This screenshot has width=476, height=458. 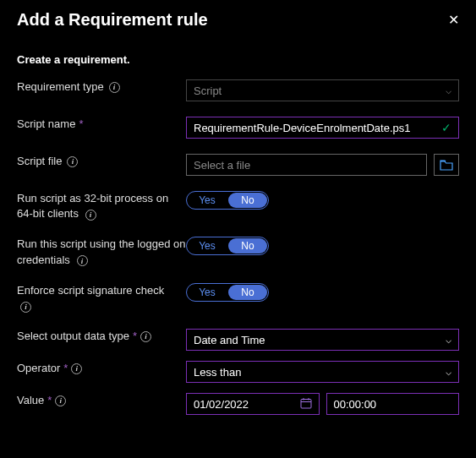 I want to click on script-name-value: RequirementRule-DeviceEnrolmentDate.ps1, so click(x=303, y=128).